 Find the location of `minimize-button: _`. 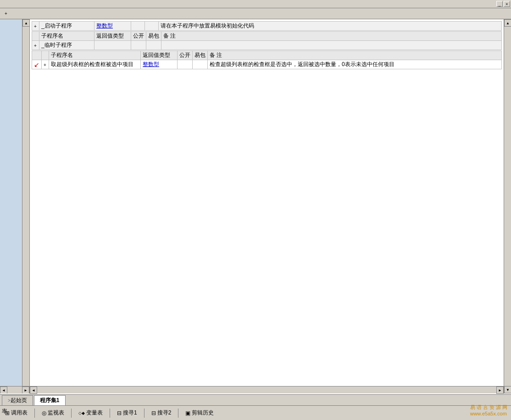

minimize-button: _ is located at coordinates (500, 4).